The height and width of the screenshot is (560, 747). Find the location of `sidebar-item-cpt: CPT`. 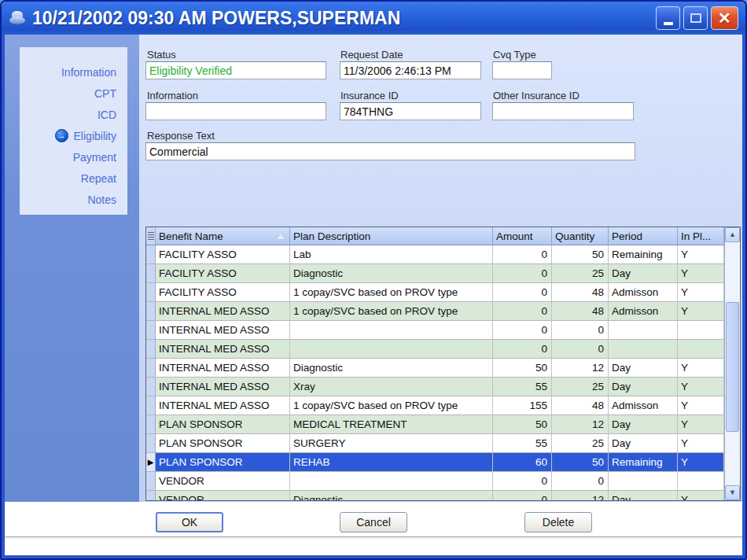

sidebar-item-cpt: CPT is located at coordinates (74, 93).